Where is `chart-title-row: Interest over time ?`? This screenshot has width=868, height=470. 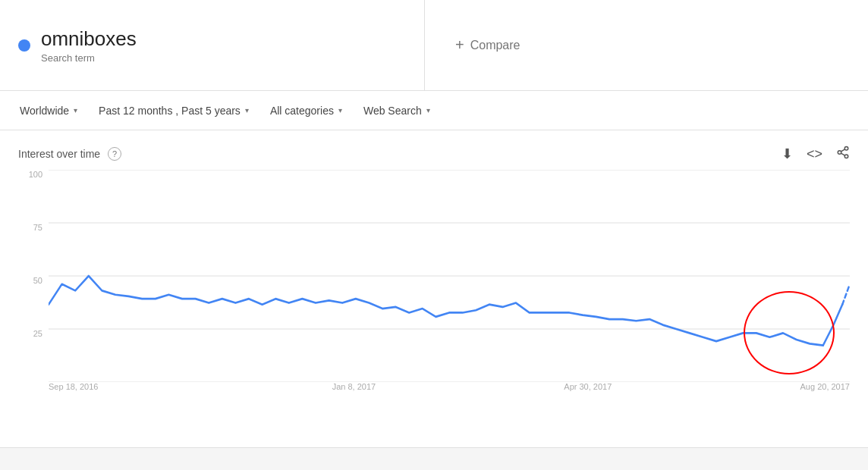 chart-title-row: Interest over time ? is located at coordinates (70, 154).